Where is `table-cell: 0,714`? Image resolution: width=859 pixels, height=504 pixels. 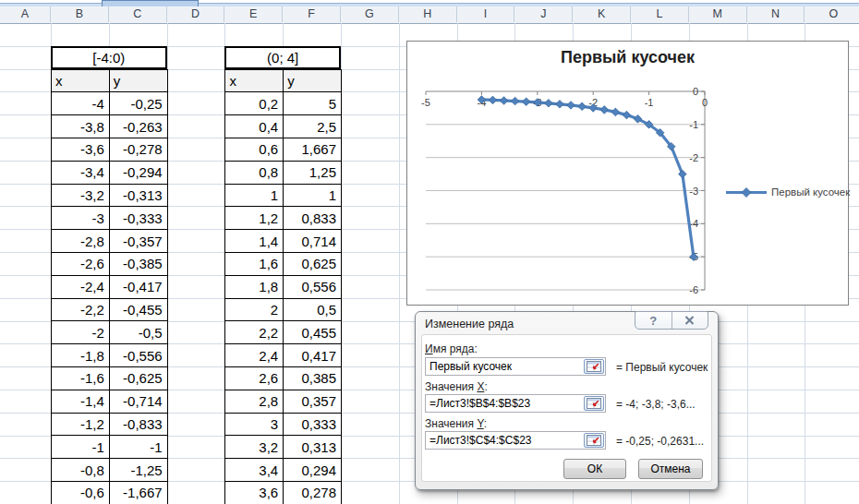 table-cell: 0,714 is located at coordinates (312, 242).